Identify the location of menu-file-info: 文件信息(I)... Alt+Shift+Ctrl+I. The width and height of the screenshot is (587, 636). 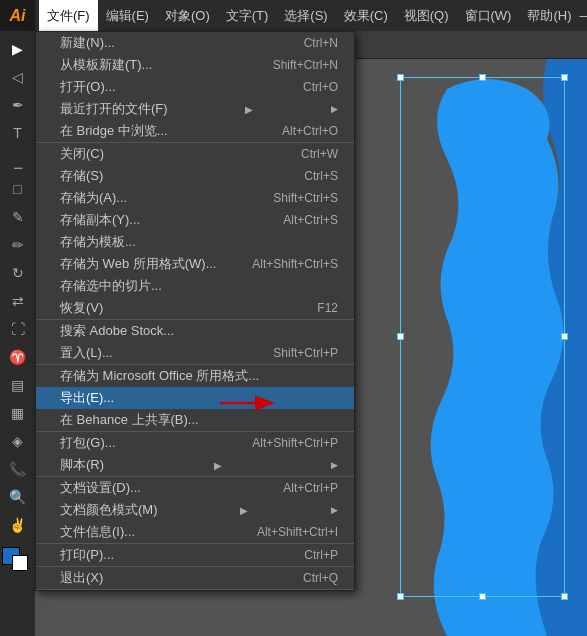
(195, 532).